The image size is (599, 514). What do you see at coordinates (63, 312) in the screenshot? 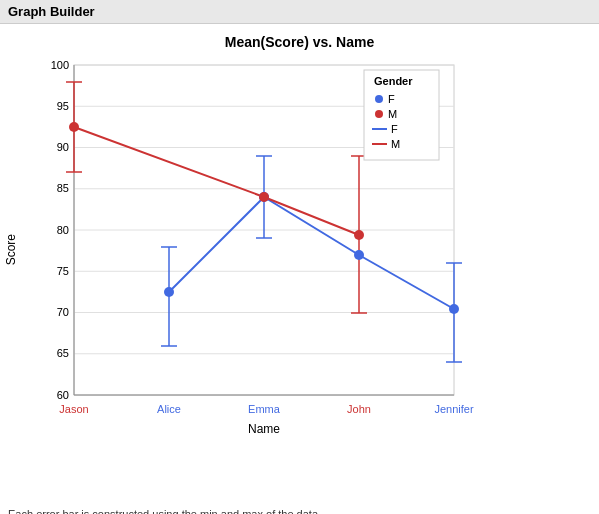
I see `svg-text: 70` at bounding box center [63, 312].